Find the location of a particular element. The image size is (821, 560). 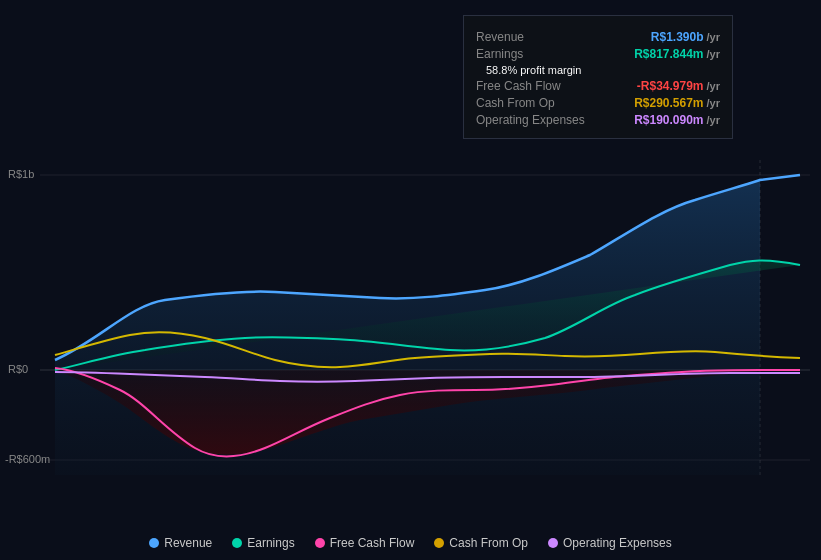

tooltip-label: Cash From Op is located at coordinates (531, 103).